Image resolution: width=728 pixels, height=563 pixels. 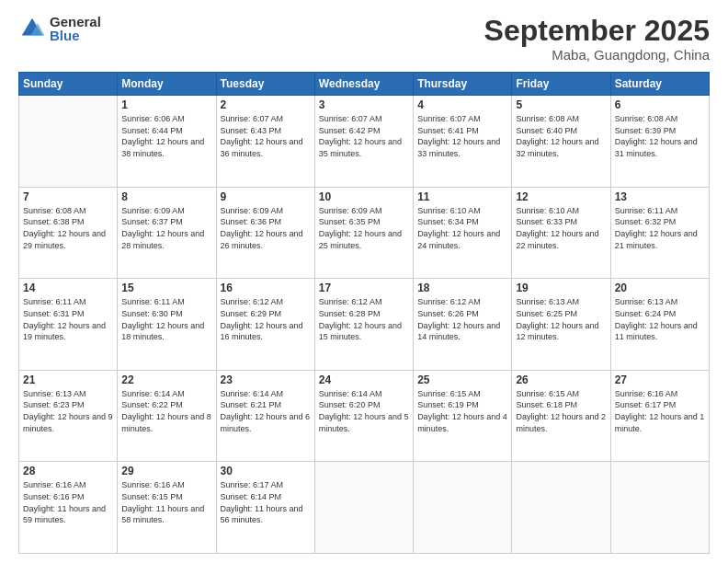 What do you see at coordinates (364, 416) in the screenshot?
I see `calendar-cell: 24Sunrise: 6:14 AM Sunset: 6:20 PM Dayli…` at bounding box center [364, 416].